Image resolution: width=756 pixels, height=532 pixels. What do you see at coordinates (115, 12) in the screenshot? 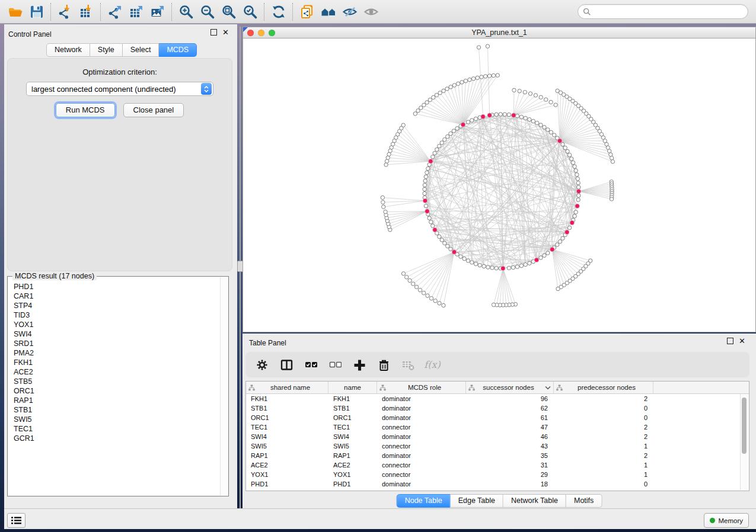
I see `export-network-button` at bounding box center [115, 12].